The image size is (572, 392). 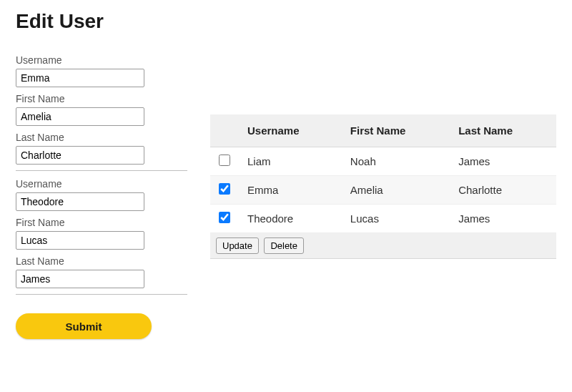 What do you see at coordinates (290, 131) in the screenshot?
I see `header-username: Username` at bounding box center [290, 131].